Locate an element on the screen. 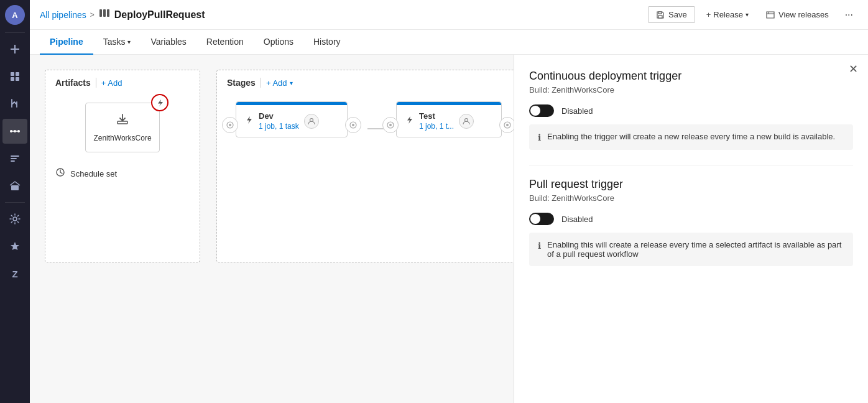  more-button: ··· is located at coordinates (849, 15).